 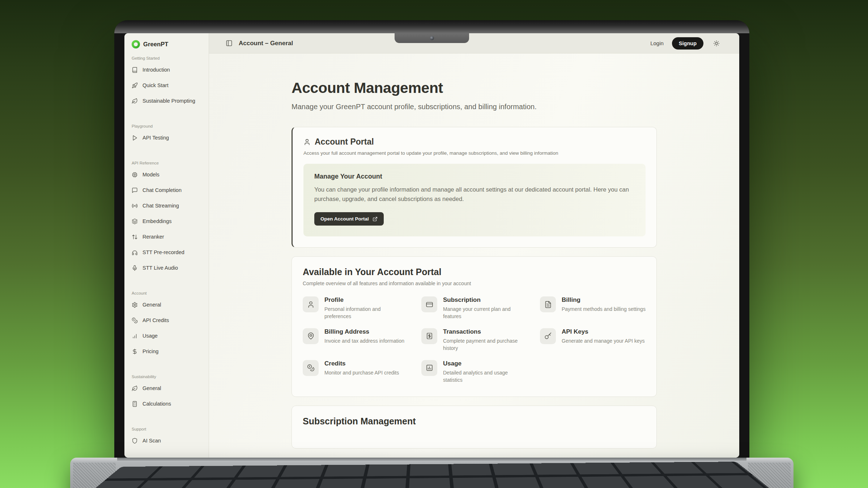 I want to click on feature-title: Usage, so click(x=485, y=364).